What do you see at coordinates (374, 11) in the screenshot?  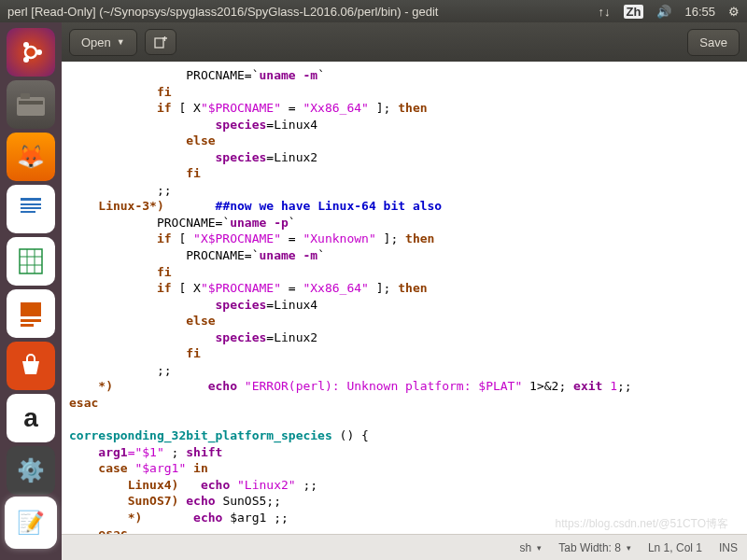 I see `top-menu-bar: perl [Read-Only] (~/Synopsys/spyglass201…` at bounding box center [374, 11].